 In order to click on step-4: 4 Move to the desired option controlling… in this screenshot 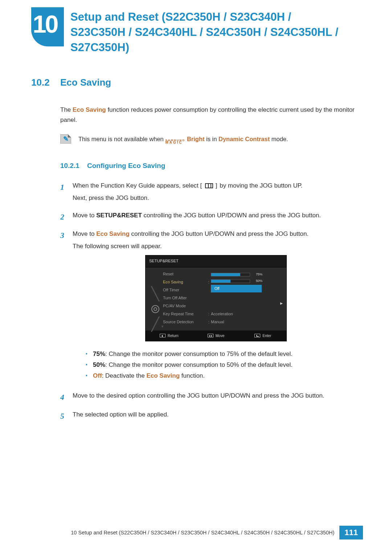, I will do `click(209, 397)`.